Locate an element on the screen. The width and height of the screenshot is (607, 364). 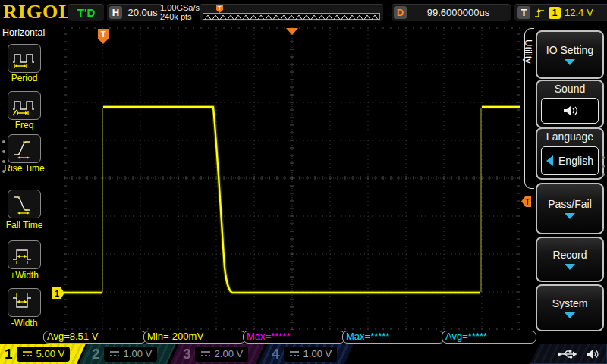
plus-width-icon is located at coordinates (24, 255).